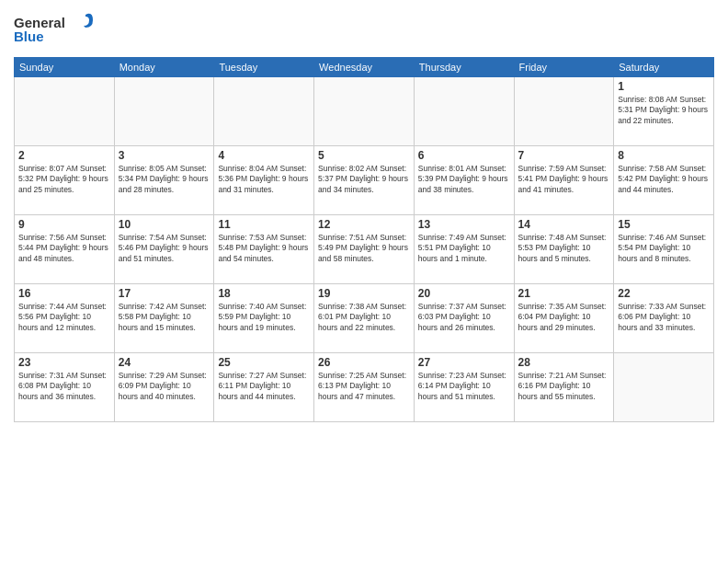  I want to click on day-info: Sunrise: 7:37 AM Sunset: 6:03 PM Dayligh…, so click(464, 317).